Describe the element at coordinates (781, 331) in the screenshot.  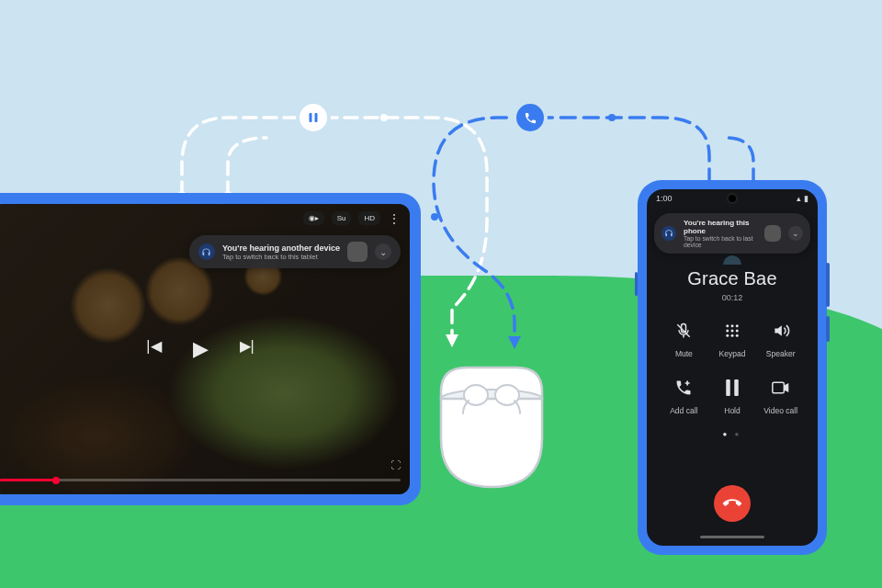
I see `speaker-icon` at that location.